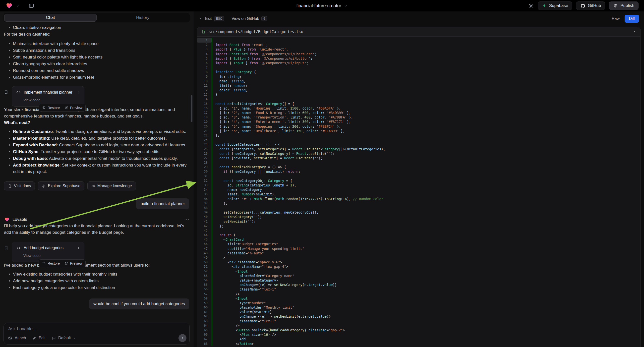 This screenshot has width=644, height=347. What do you see at coordinates (20, 186) in the screenshot?
I see `visit-docs-button: Visit docs` at bounding box center [20, 186].